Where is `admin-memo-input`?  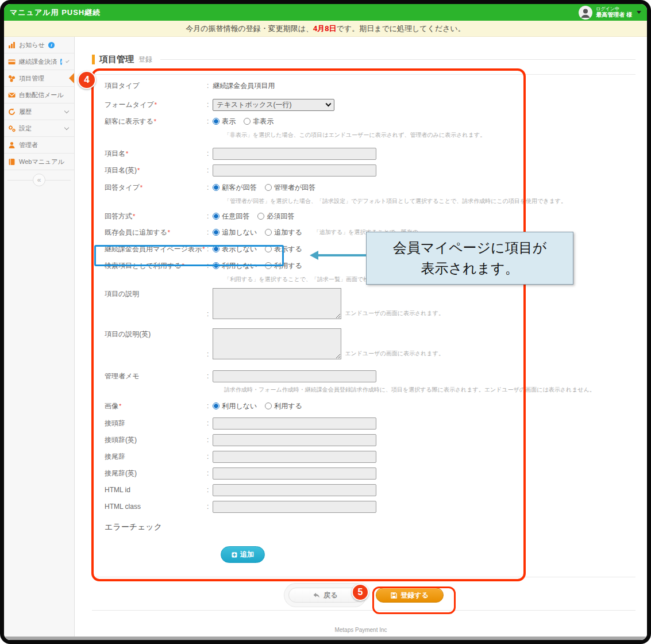 admin-memo-input is located at coordinates (294, 376).